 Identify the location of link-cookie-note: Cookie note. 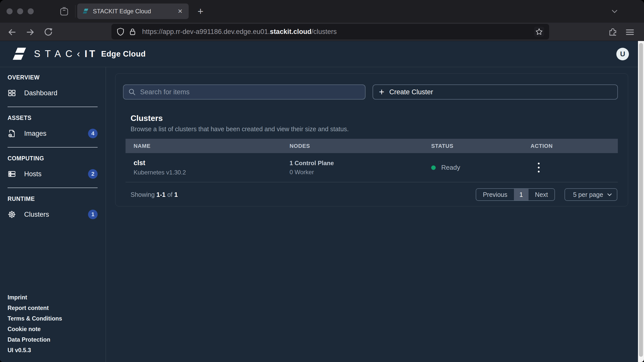
(35, 329).